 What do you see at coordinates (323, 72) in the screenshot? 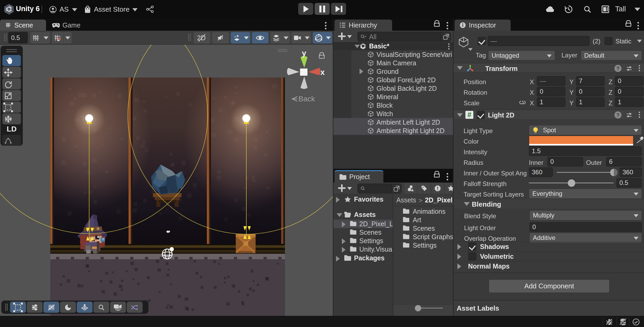
I see `svg-text: x` at bounding box center [323, 72].